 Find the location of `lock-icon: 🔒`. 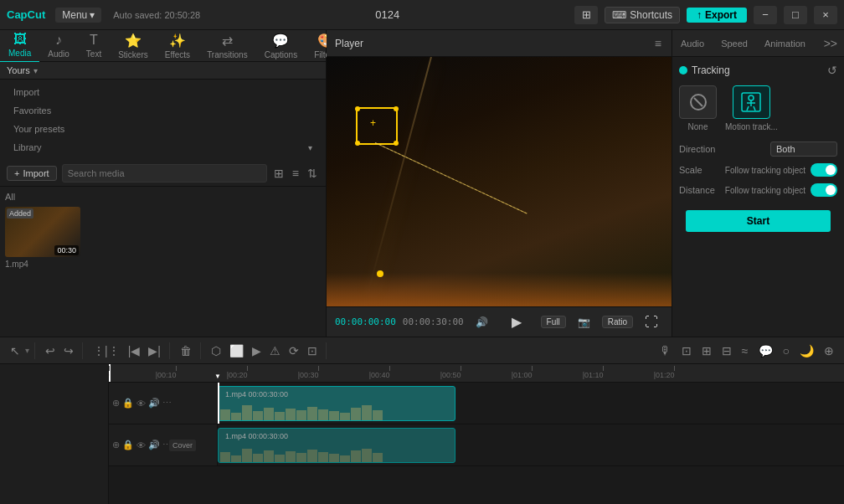

lock-icon: 🔒 is located at coordinates (128, 404).